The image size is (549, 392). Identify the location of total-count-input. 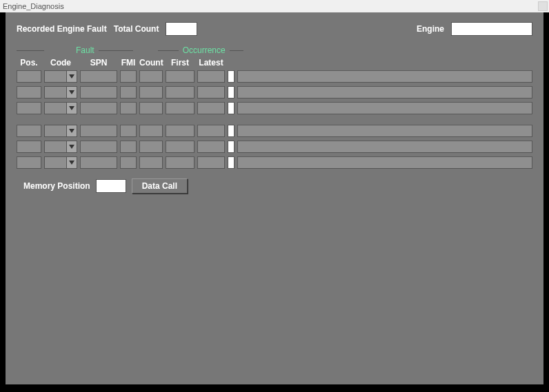
(181, 29).